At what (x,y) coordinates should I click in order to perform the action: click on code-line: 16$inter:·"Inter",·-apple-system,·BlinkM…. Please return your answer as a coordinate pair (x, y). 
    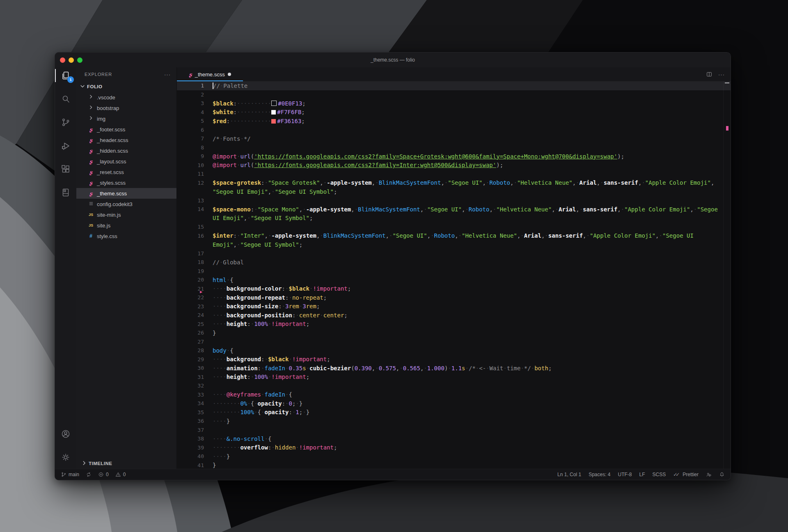
    Looking at the image, I should click on (454, 236).